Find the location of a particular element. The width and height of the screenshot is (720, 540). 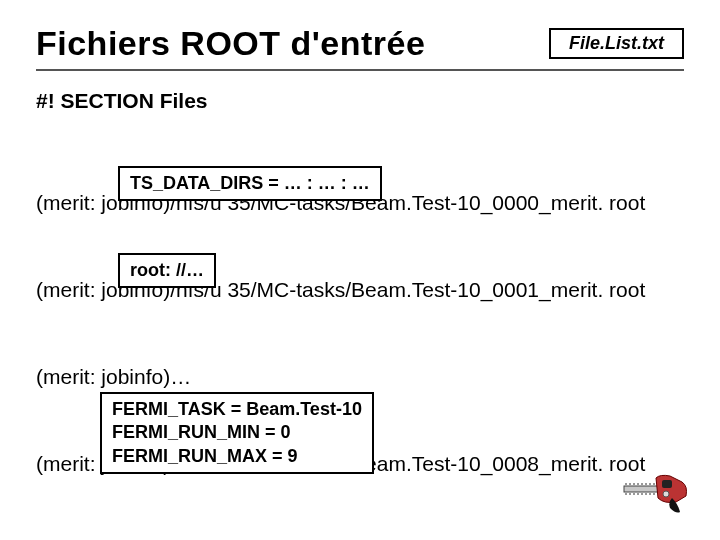

merit-line: (merit: jobinfo)/nfs/u 35/MC-tasks/Beam.… is located at coordinates (360, 538).